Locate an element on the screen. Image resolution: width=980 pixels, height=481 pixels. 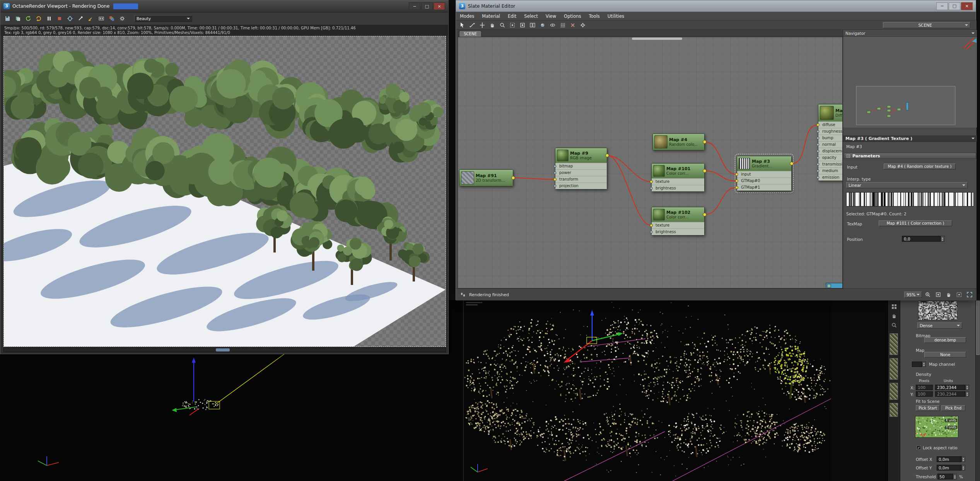
parameter-panel-header: Map #3 ( Gradient Texture ) is located at coordinates (910, 138).